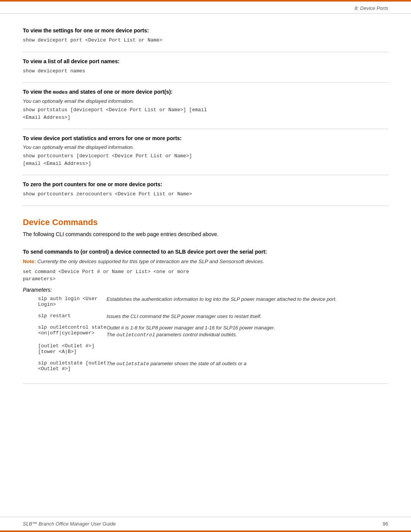 The height and width of the screenshot is (532, 411). Describe the element at coordinates (206, 340) in the screenshot. I see `param-row-slp-outletcontrol: slp outletcontrol state <on|off|cyclepow…` at that location.